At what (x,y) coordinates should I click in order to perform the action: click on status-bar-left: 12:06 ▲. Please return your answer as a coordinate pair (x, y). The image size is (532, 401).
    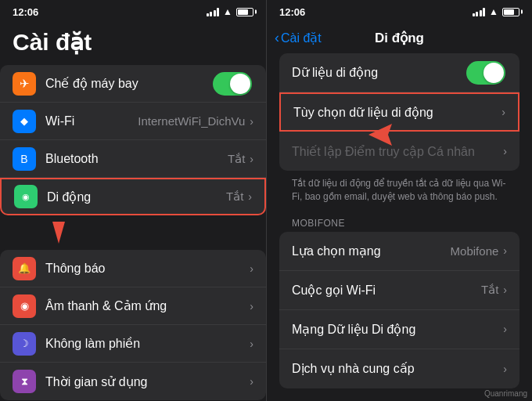
    Looking at the image, I should click on (133, 11).